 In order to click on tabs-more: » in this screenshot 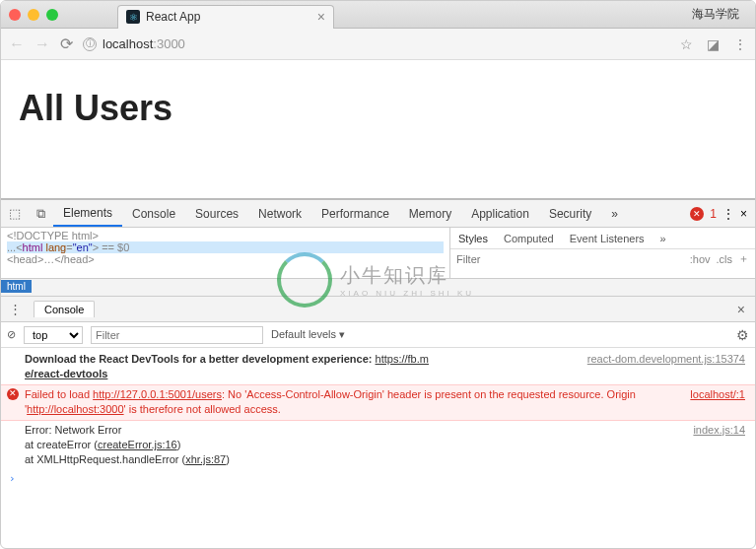, I will do `click(615, 213)`.